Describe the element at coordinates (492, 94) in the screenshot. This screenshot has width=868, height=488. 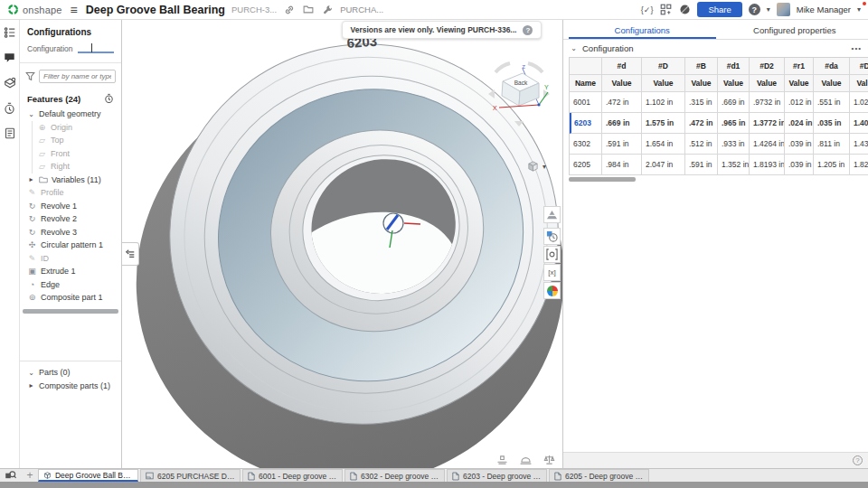
I see `rotate-left-icon` at that location.